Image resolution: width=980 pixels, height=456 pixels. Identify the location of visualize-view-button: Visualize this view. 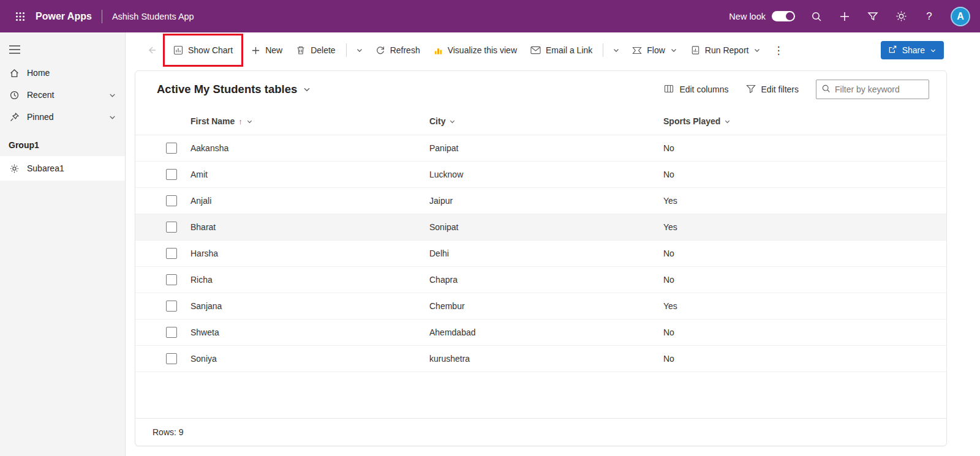
(475, 50).